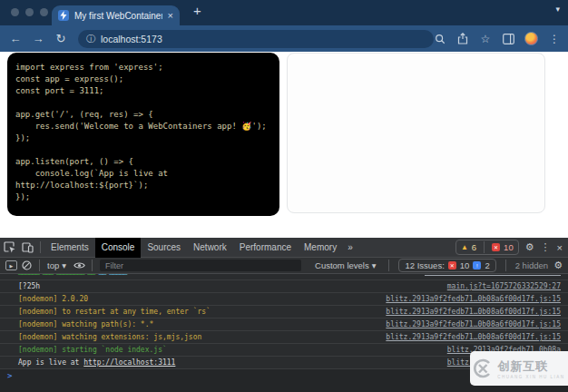  What do you see at coordinates (560, 248) in the screenshot?
I see `devtools-close-icon: ×` at bounding box center [560, 248].